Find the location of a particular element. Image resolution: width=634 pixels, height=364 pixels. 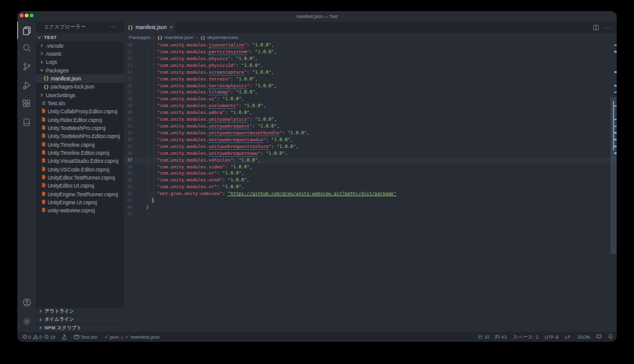

tab-manifest-json: {} manifest.json × is located at coordinates (150, 27).